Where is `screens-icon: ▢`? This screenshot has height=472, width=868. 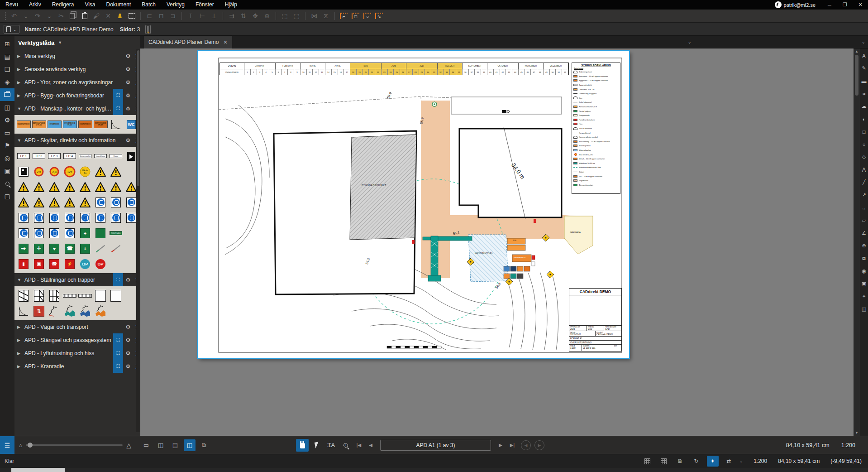
screens-icon: ▢ is located at coordinates (7, 196).